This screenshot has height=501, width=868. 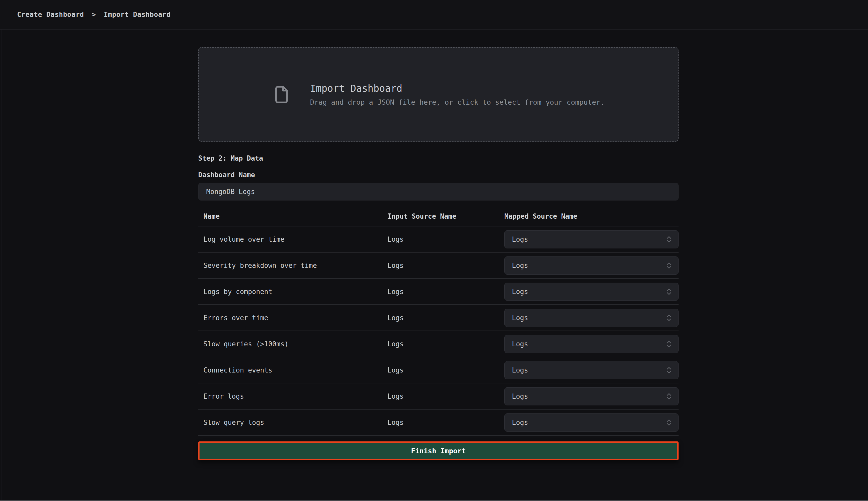 What do you see at coordinates (293, 344) in the screenshot?
I see `row-name: Slow queries (>100ms)` at bounding box center [293, 344].